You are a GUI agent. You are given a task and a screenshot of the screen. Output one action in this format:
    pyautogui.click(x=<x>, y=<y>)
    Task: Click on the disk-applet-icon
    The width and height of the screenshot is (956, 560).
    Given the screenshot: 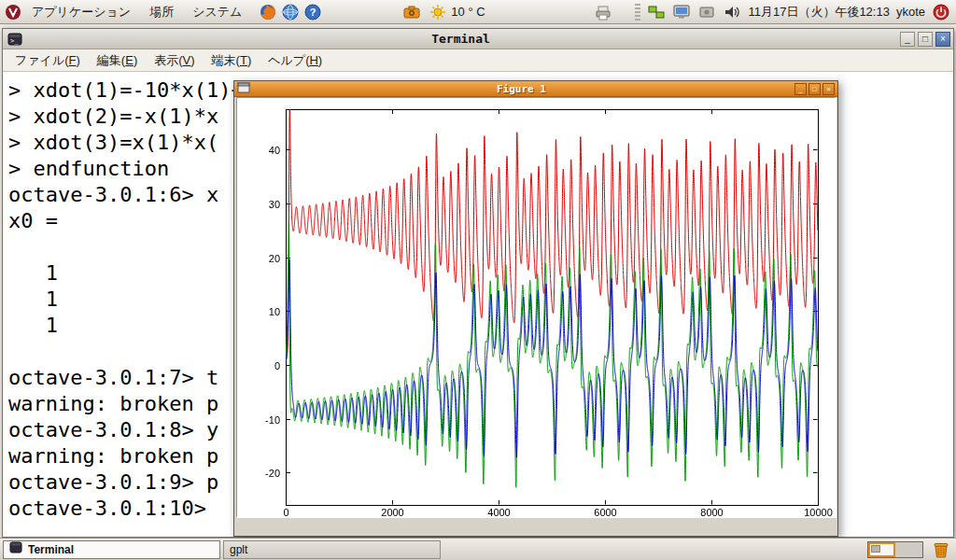 What is the action you would take?
    pyautogui.click(x=707, y=12)
    